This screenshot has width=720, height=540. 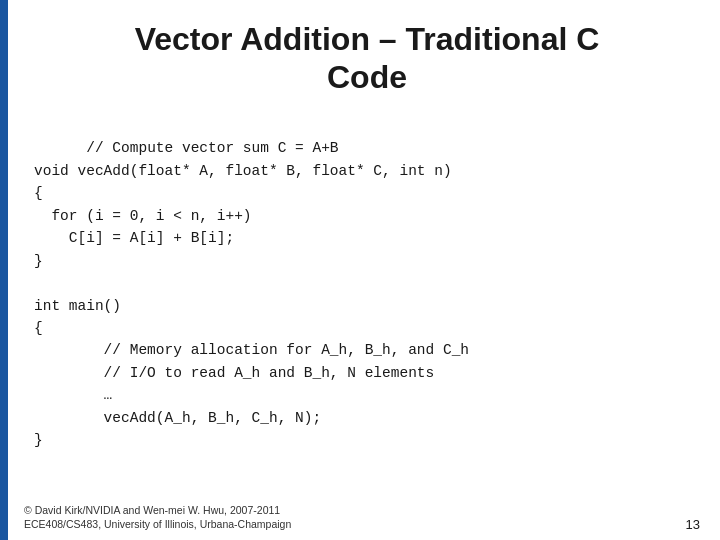 I want to click on code-line-10: // Memory allocation for A_h, B_h, and C…, so click(x=252, y=350).